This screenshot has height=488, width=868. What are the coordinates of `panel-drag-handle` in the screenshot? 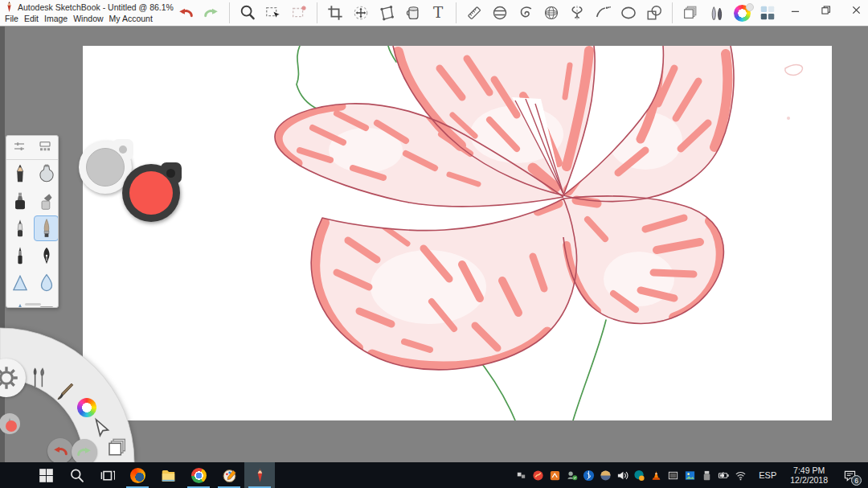 It's located at (33, 304).